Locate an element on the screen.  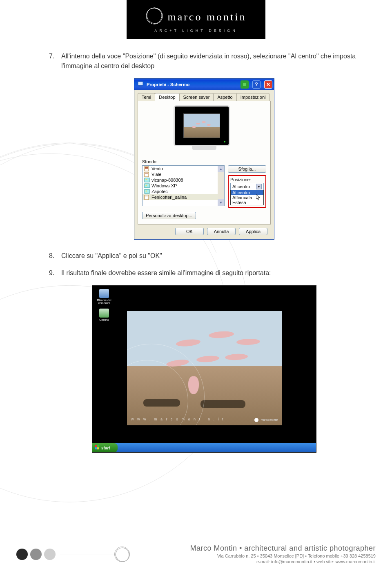
step-number: 9. is located at coordinates (53, 273).